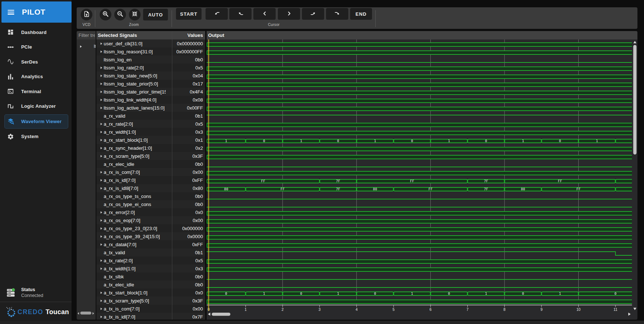  What do you see at coordinates (635, 42) in the screenshot?
I see `scroll-up-icon` at bounding box center [635, 42].